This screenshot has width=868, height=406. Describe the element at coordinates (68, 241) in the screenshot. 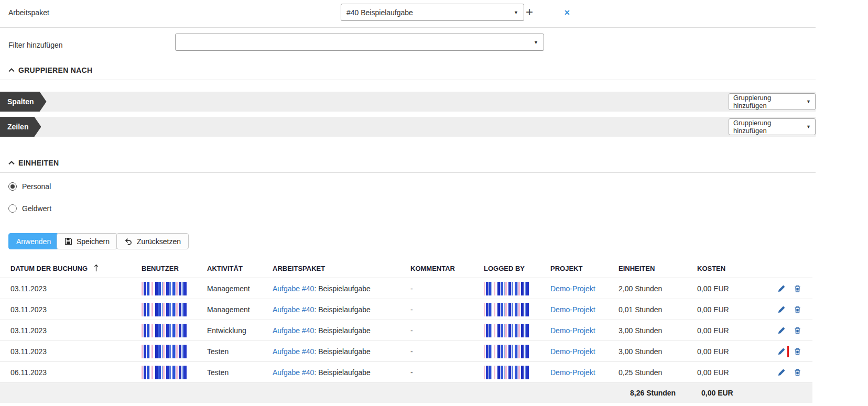

I see `save-icon` at that location.